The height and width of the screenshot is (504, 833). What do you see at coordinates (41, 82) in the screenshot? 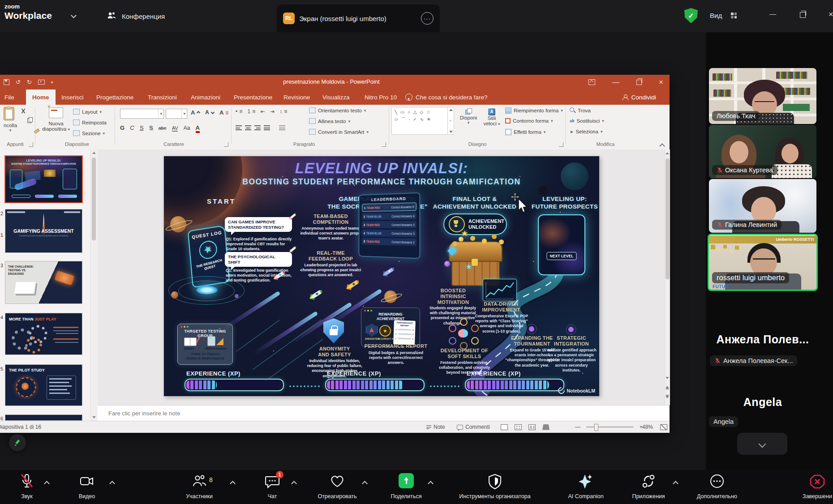
I see `start-presentation-icon` at bounding box center [41, 82].